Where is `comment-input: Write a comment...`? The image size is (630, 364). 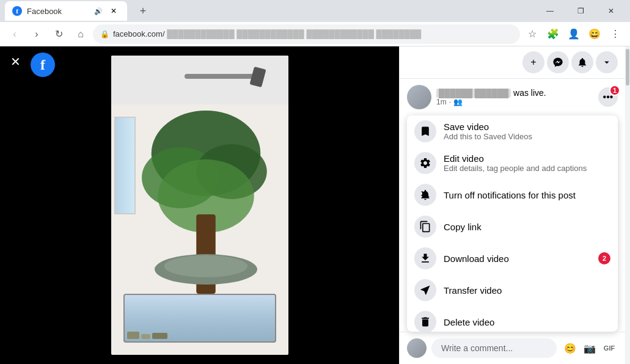 comment-input: Write a comment... is located at coordinates (494, 348).